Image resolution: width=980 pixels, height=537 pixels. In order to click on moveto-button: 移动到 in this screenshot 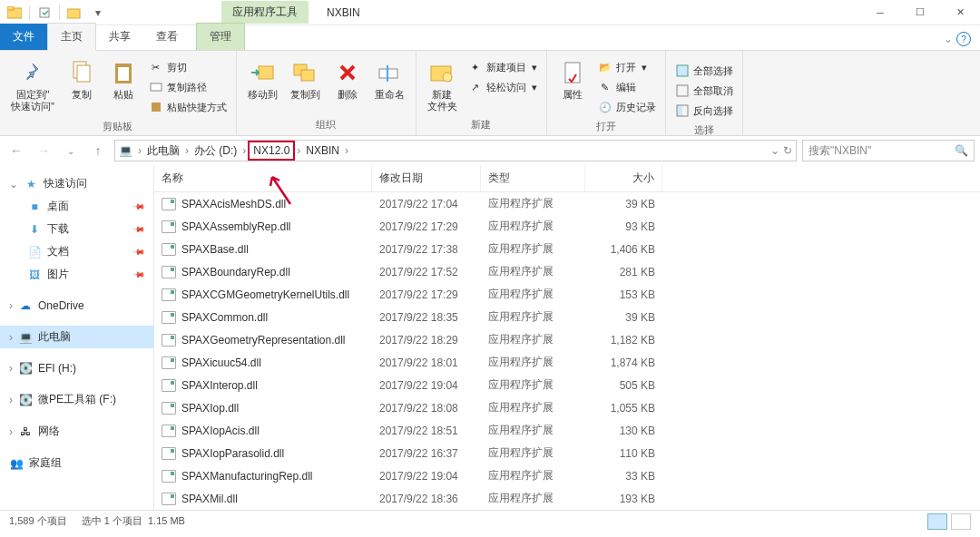, I will do `click(263, 80)`.